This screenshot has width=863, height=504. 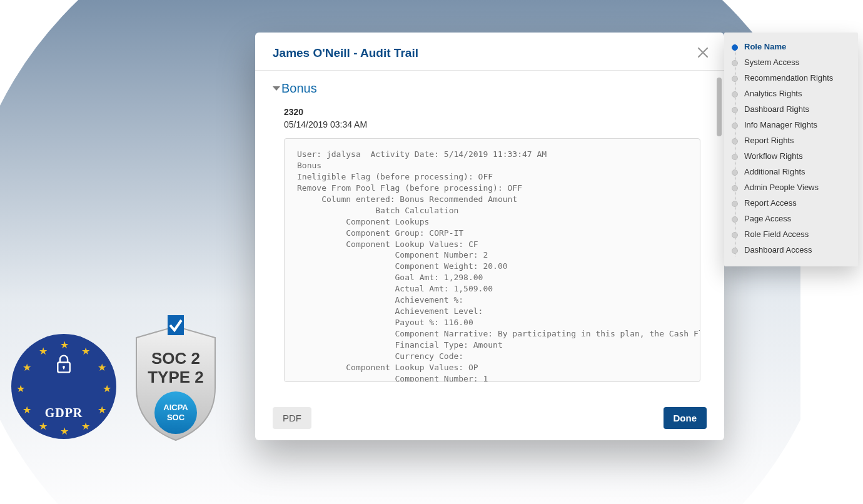 What do you see at coordinates (292, 418) in the screenshot?
I see `pdf-button: PDF` at bounding box center [292, 418].